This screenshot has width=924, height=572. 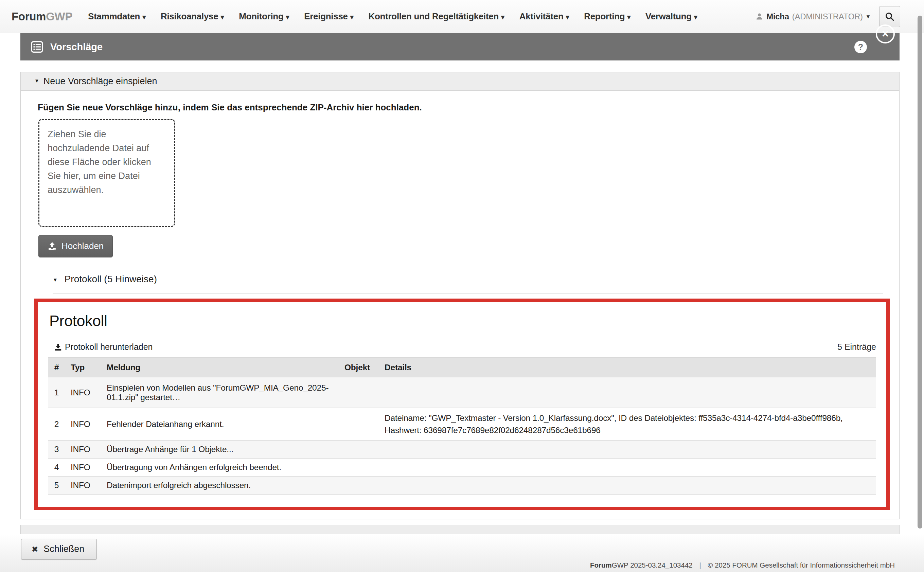 I want to click on divider, so click(x=468, y=294).